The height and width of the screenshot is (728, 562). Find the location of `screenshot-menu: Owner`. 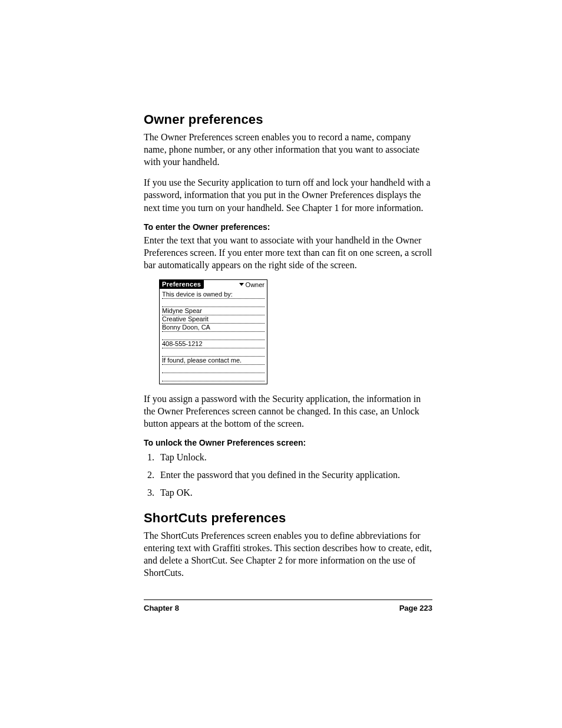

screenshot-menu: Owner is located at coordinates (253, 285).